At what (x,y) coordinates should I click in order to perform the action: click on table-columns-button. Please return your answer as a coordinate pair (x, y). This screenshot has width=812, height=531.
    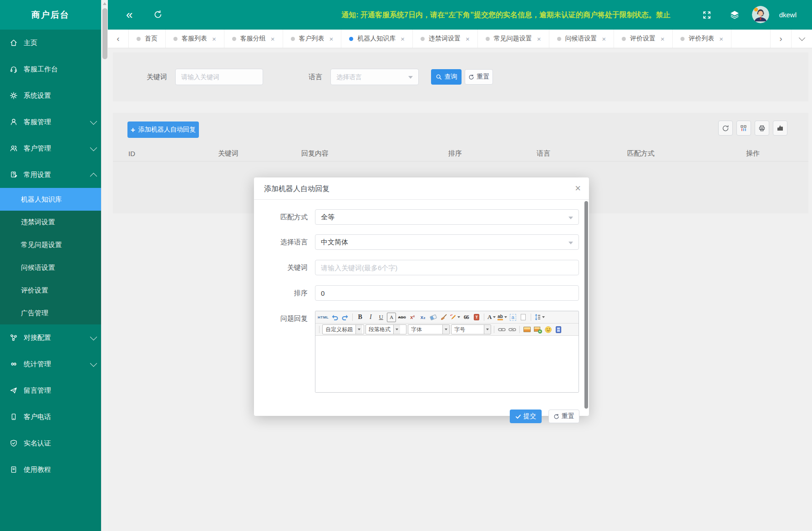
    Looking at the image, I should click on (744, 128).